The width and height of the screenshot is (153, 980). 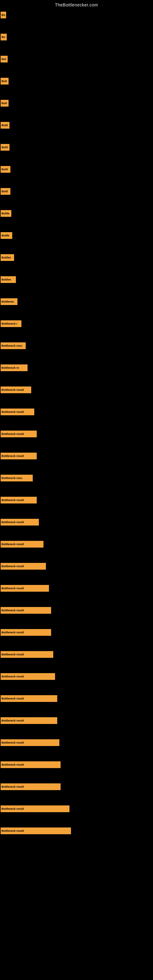 I want to click on bottleneck-bar: Bottlenec, so click(x=9, y=302).